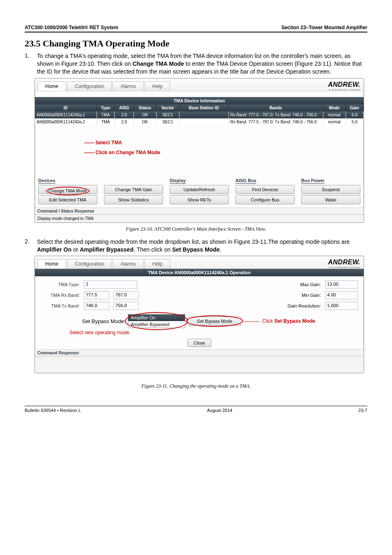 This screenshot has height=555, width=392. I want to click on annot2-b: Change TMA Mode, so click(138, 153).